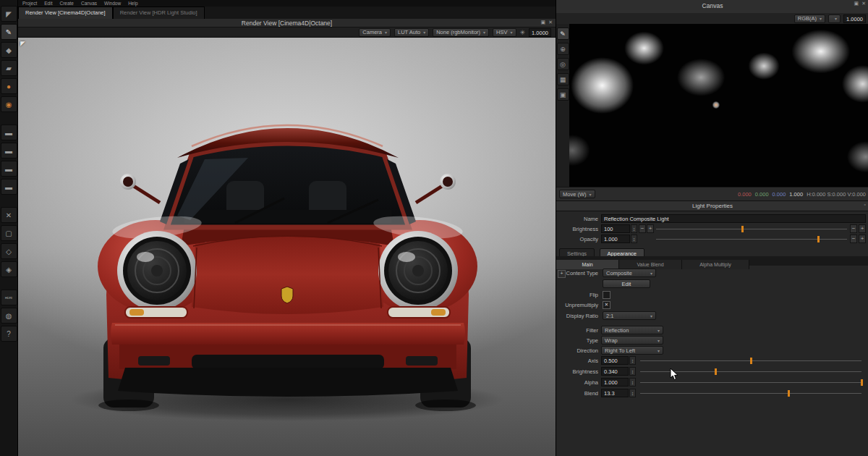 The image size is (868, 456). What do you see at coordinates (752, 229) in the screenshot?
I see `brightness-slider` at bounding box center [752, 229].